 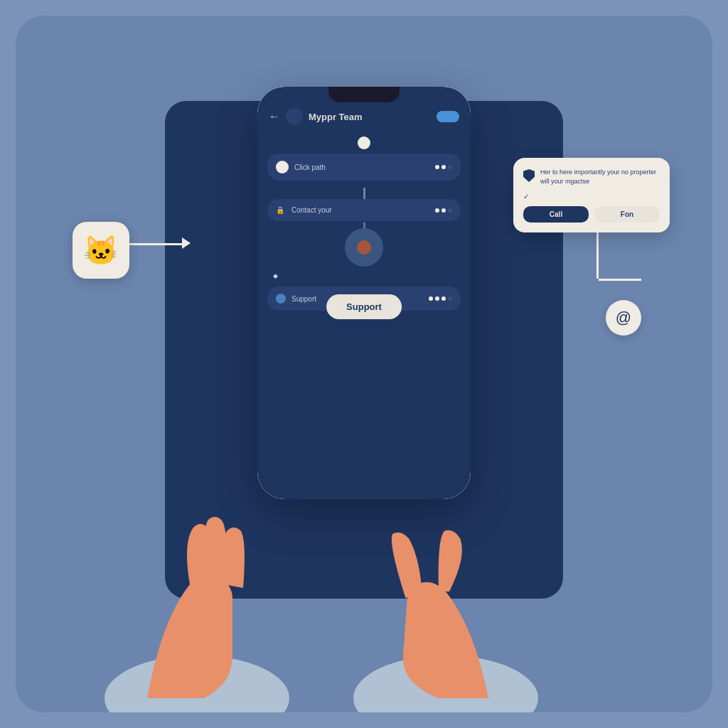 I want to click on popup-description: Her to here importantly your no properte…, so click(x=600, y=176).